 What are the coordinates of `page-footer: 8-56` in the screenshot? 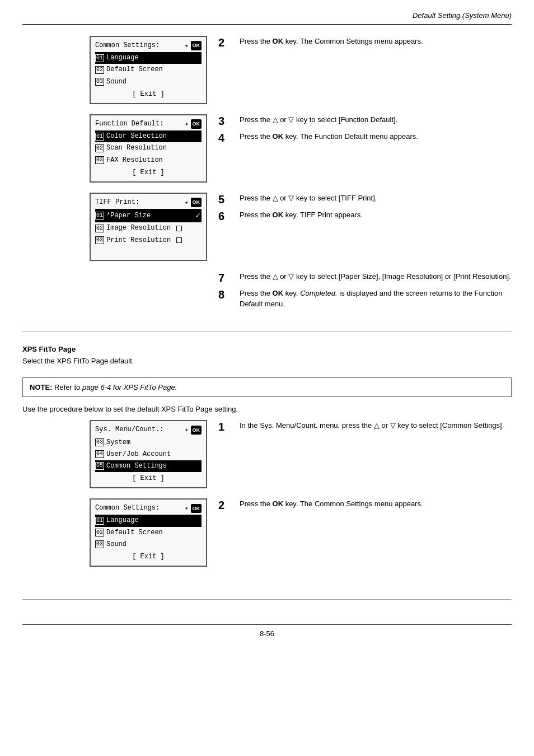 It's located at (267, 631).